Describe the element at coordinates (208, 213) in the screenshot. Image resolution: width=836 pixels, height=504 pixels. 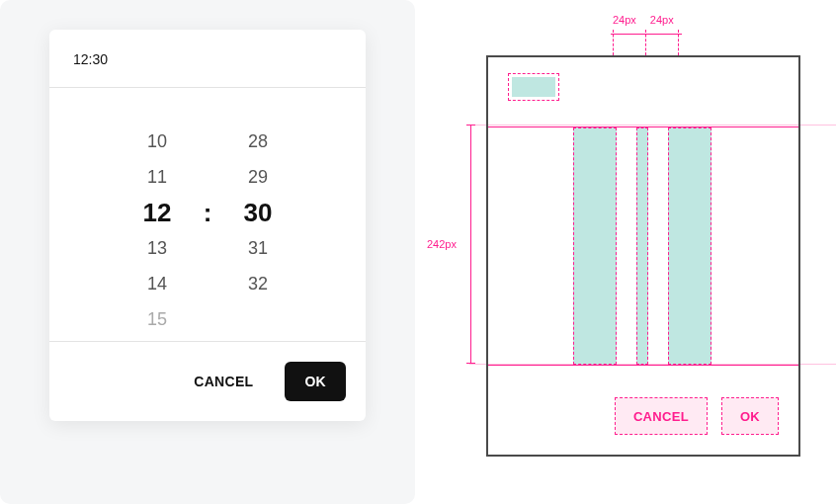
I see `time-colon: :` at that location.